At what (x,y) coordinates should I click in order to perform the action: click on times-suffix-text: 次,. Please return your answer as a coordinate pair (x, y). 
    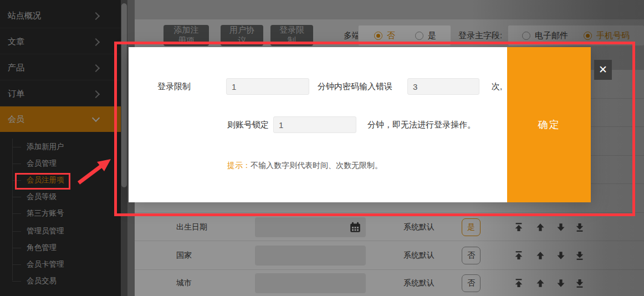
    Looking at the image, I should click on (497, 86).